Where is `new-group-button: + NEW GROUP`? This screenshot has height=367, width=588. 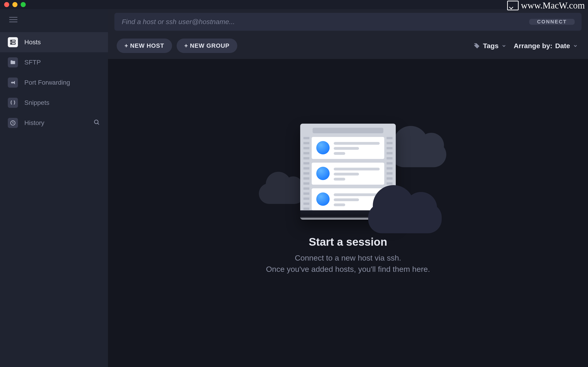 new-group-button: + NEW GROUP is located at coordinates (207, 46).